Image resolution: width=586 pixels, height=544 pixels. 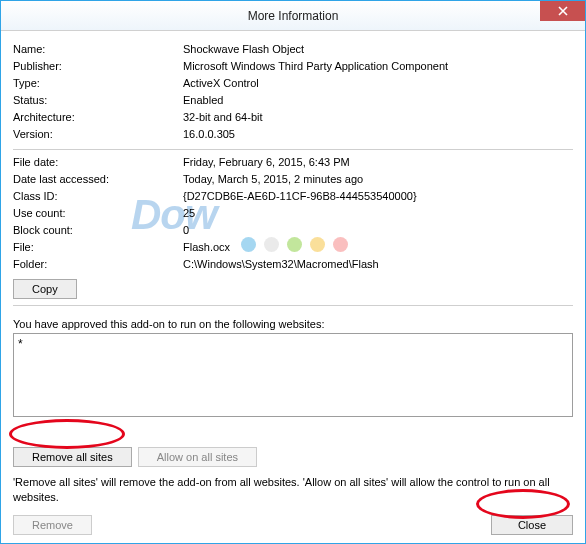 What do you see at coordinates (294, 16) in the screenshot?
I see `window-title: More Information` at bounding box center [294, 16].